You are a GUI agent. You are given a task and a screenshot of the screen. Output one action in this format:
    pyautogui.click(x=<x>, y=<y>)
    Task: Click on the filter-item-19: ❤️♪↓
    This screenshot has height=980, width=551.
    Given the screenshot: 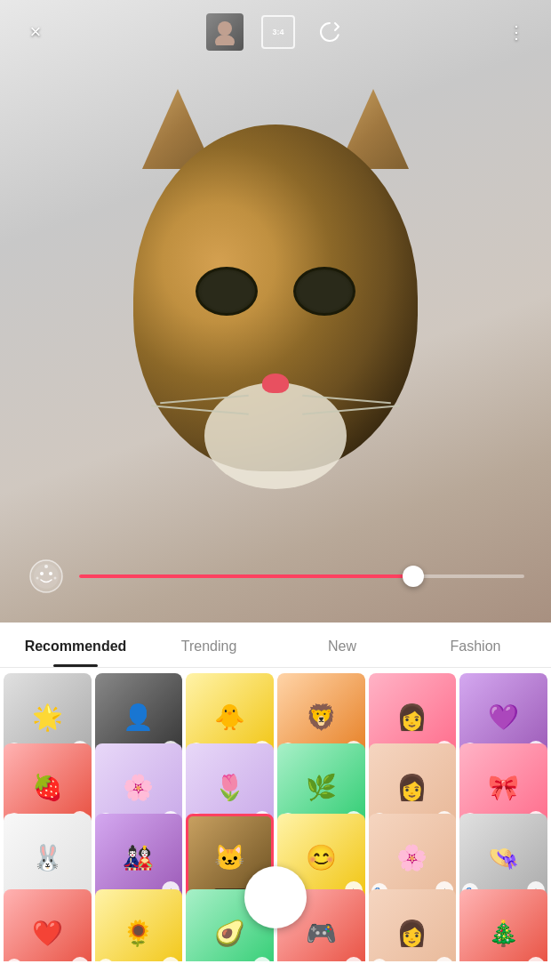 What is the action you would take?
    pyautogui.click(x=48, y=925)
    